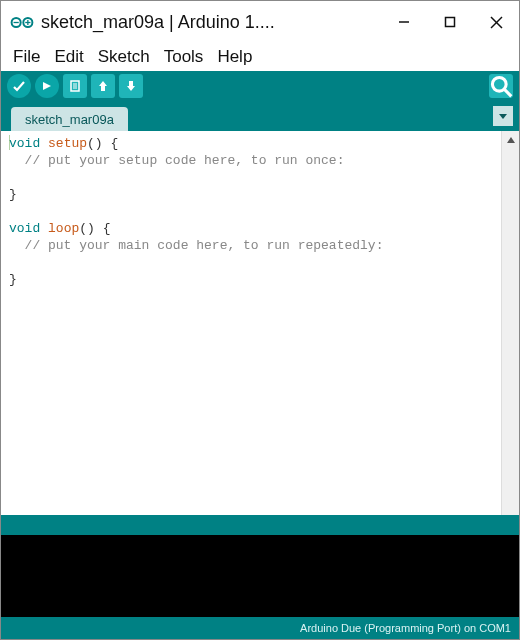  I want to click on footer-bar: Arduino Due (Programming Port) on COM1, so click(260, 628).